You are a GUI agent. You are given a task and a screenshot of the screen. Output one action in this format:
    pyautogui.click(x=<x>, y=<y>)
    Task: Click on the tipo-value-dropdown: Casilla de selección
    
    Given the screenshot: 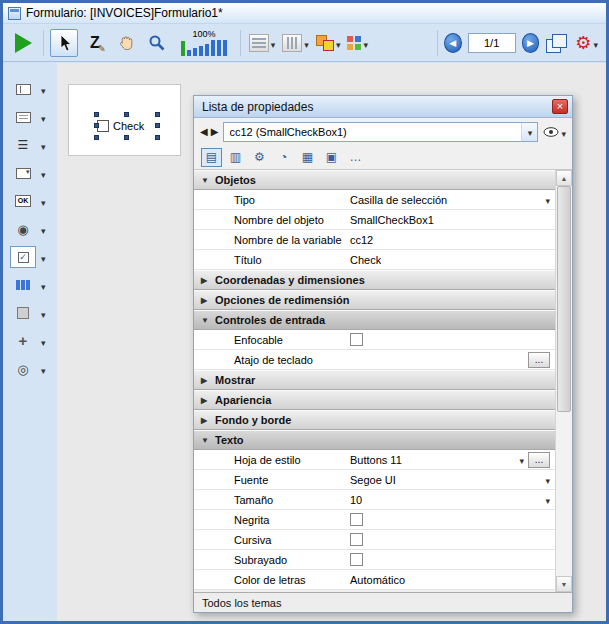 What is the action you would take?
    pyautogui.click(x=450, y=200)
    